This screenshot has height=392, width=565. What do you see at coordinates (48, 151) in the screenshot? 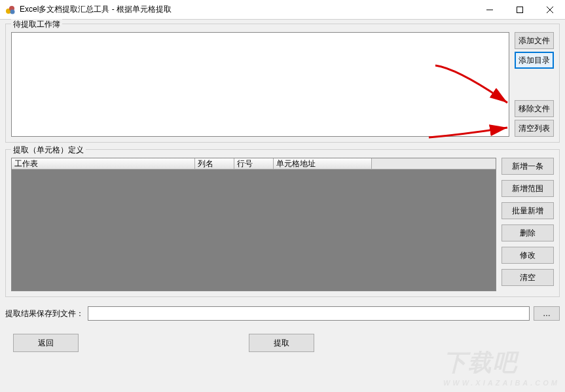
I see `group-legend: 提取（单元格）定义` at bounding box center [48, 151].